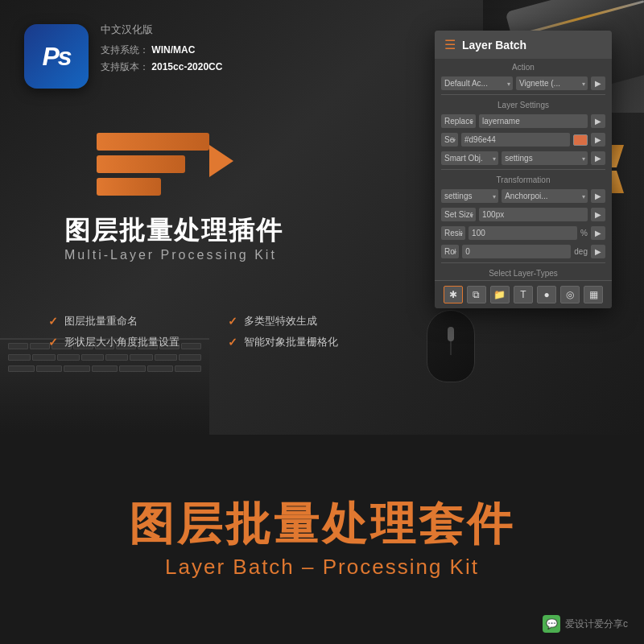  What do you see at coordinates (153, 164) in the screenshot?
I see `center-layer-icon` at bounding box center [153, 164].